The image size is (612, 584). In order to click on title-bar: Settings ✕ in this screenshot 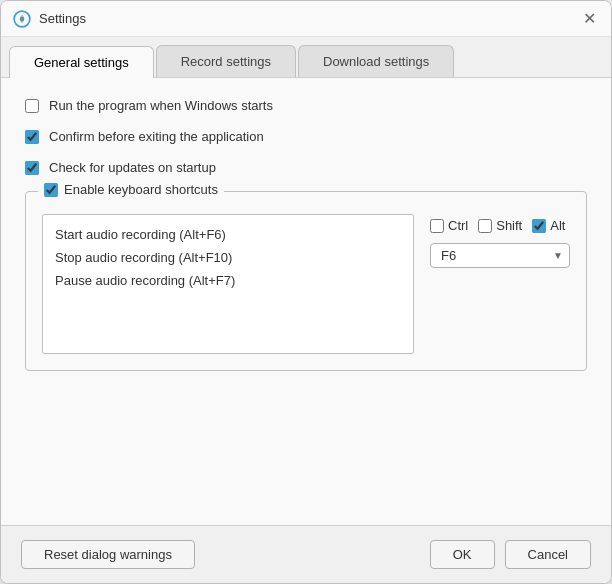, I will do `click(306, 19)`.